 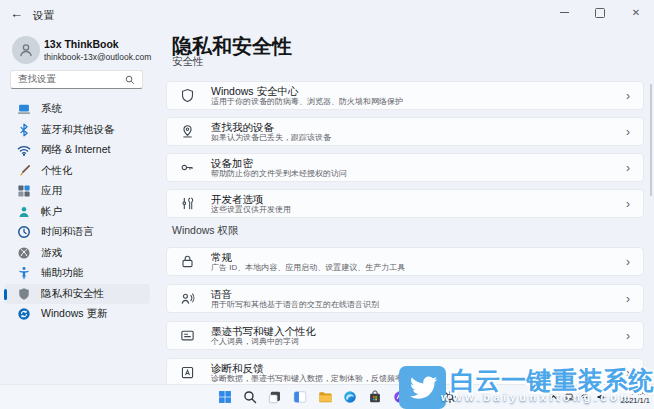 I want to click on sidebar-item-label: 网络 & Internet, so click(x=76, y=150).